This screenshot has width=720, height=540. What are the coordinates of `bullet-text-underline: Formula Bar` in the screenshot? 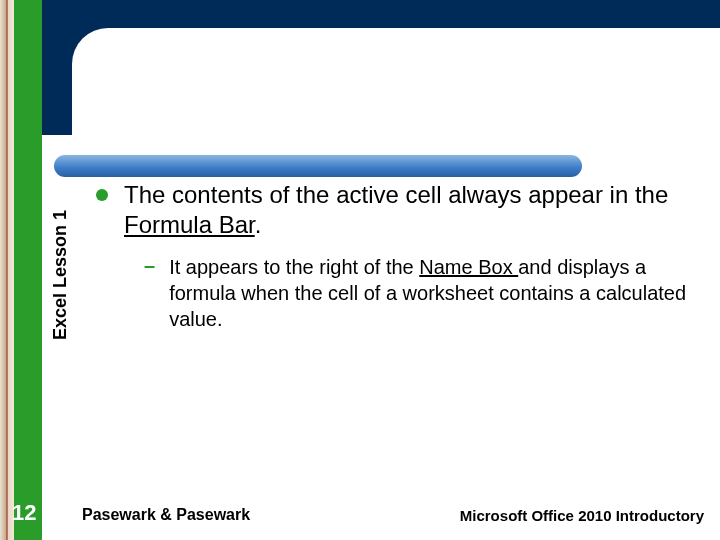 It's located at (190, 224).